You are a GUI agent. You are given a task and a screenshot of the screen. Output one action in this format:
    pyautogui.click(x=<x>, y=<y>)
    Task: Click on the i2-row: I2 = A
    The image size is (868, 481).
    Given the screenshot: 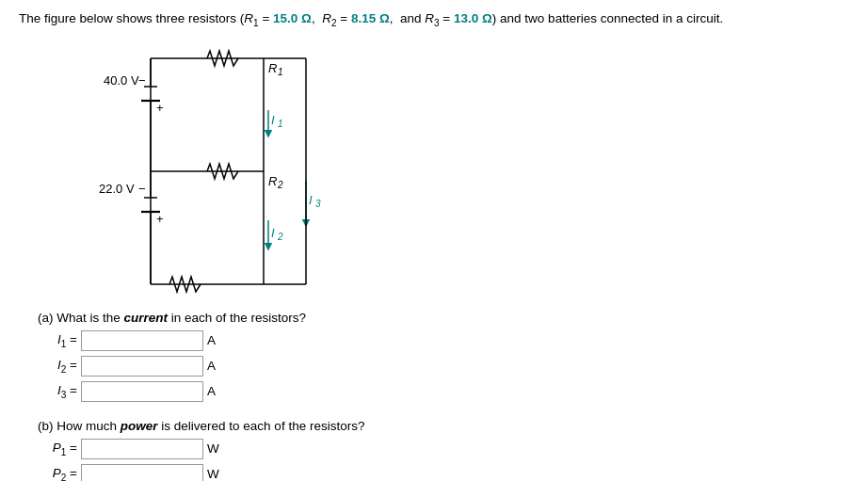 What is the action you would take?
    pyautogui.click(x=443, y=366)
    